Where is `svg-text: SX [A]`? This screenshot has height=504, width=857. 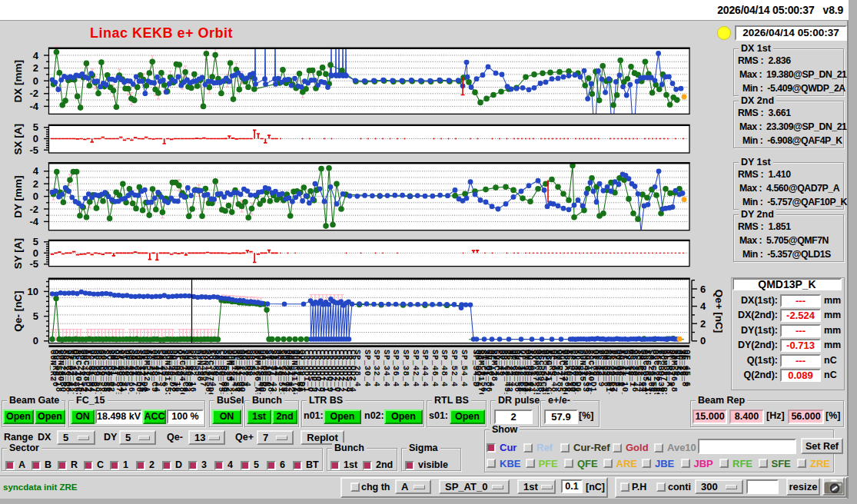
svg-text: SX [A] is located at coordinates (18, 140).